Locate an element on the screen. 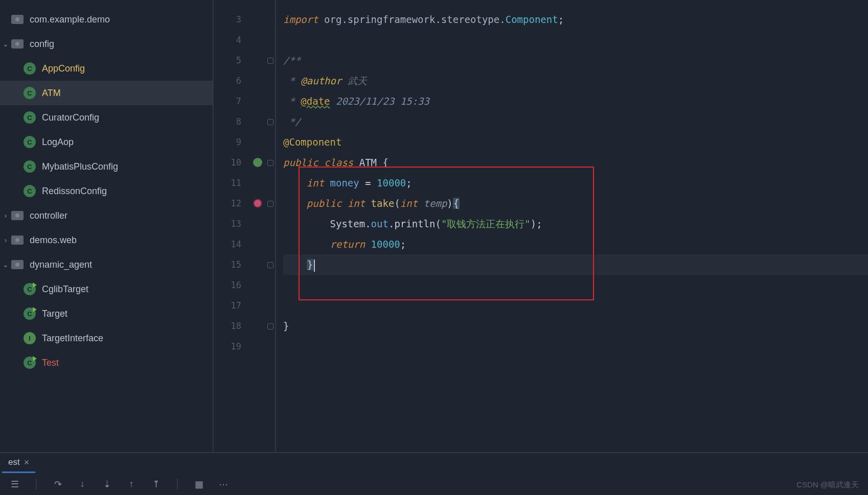 The image size is (868, 495). fold-gutter is located at coordinates (271, 226).